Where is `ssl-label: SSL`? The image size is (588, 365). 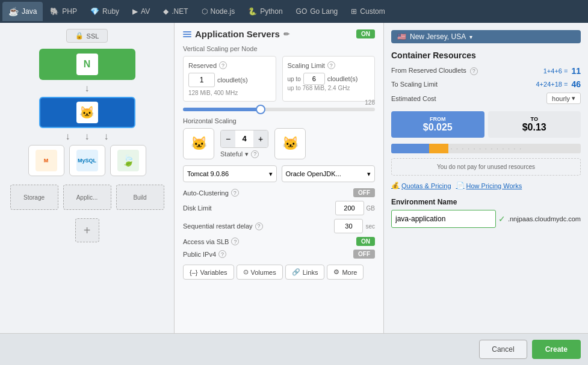
ssl-label: SSL is located at coordinates (93, 36).